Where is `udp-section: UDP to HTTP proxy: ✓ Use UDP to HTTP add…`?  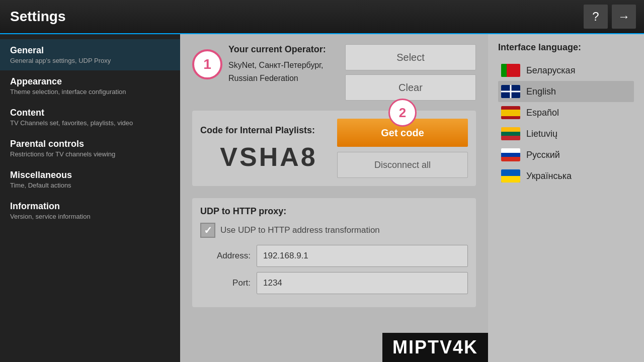 udp-section: UDP to HTTP proxy: ✓ Use UDP to HTTP add… is located at coordinates (334, 252).